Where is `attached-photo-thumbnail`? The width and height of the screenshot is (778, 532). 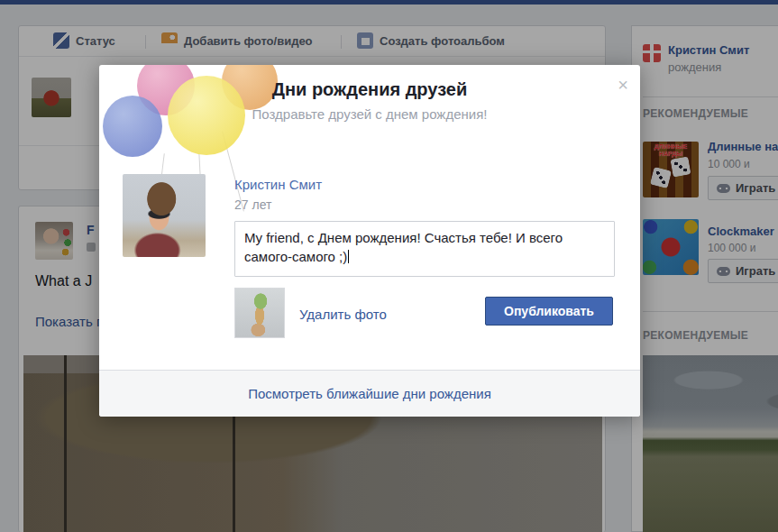 attached-photo-thumbnail is located at coordinates (260, 313).